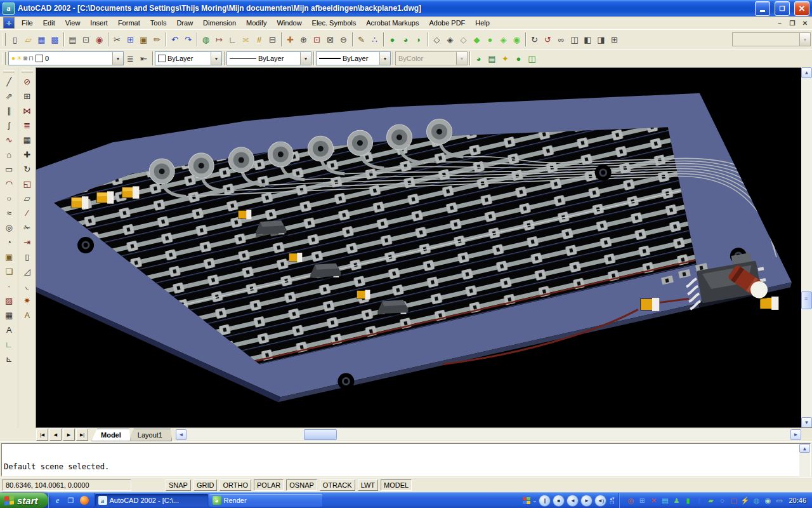 The image size is (812, 508). What do you see at coordinates (19, 58) in the screenshot?
I see `layer-freeze-icon: ☀` at bounding box center [19, 58].